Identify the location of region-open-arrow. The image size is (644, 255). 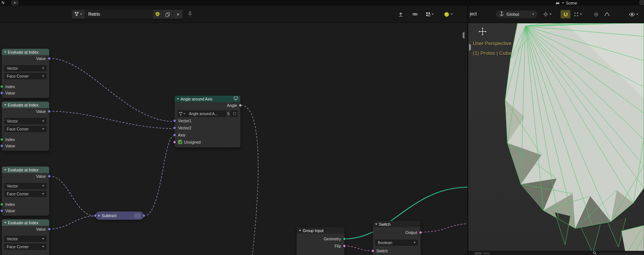
(470, 47).